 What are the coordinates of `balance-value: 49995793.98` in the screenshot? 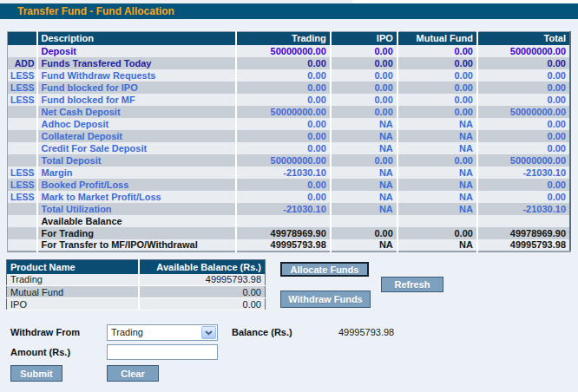 It's located at (366, 332).